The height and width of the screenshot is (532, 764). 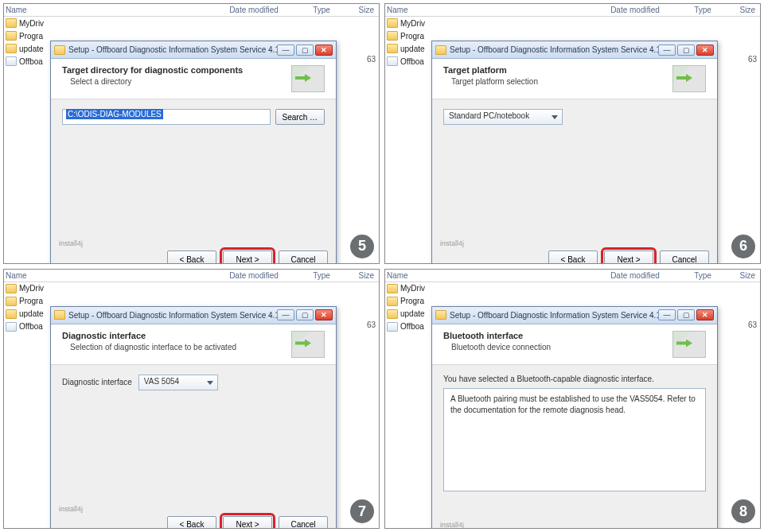 I want to click on dialog-heading: Diagnostic interface, so click(x=177, y=336).